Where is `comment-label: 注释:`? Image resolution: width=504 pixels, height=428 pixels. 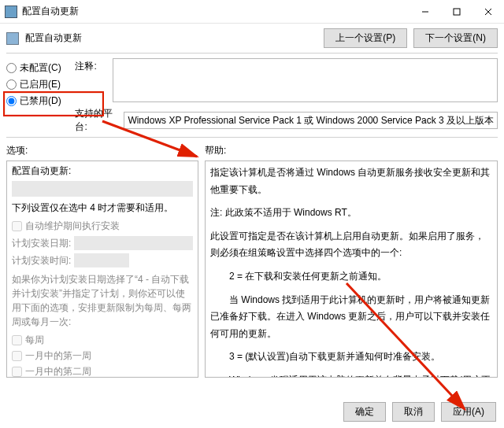
comment-label: 注释: is located at coordinates (91, 80).